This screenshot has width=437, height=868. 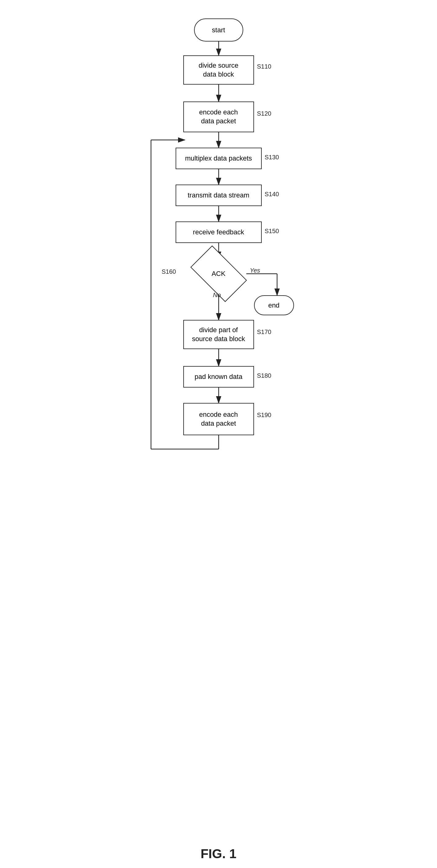 What do you see at coordinates (274, 305) in the screenshot?
I see `end-node: end` at bounding box center [274, 305].